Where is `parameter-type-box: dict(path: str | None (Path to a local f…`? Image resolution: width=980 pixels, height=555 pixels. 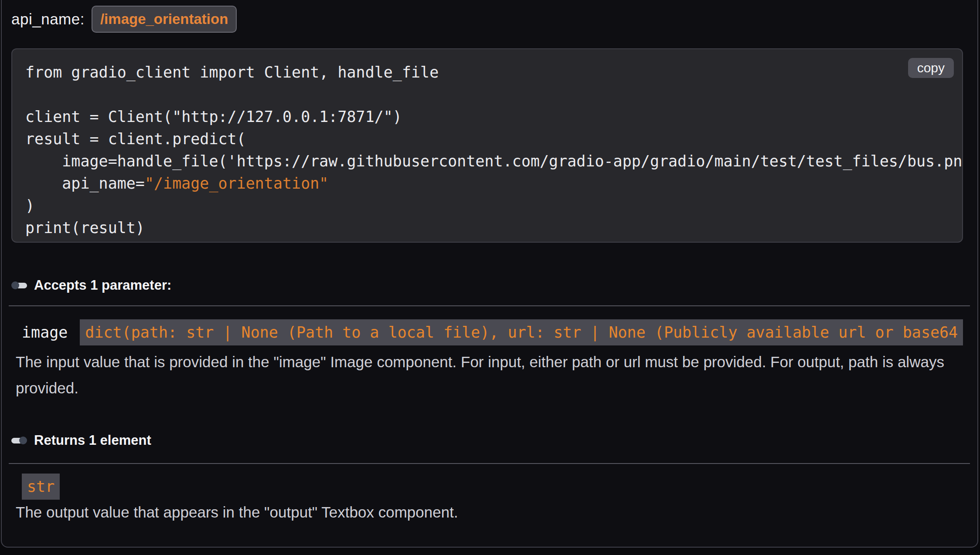 parameter-type-box: dict(path: str | None (Path to a local f… is located at coordinates (521, 332).